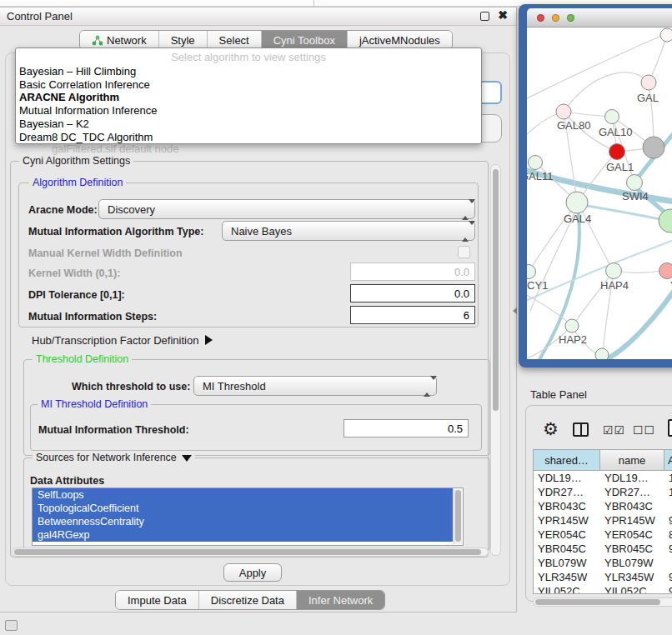 This screenshot has width=672, height=635. I want to click on collapsed-arrow-icon, so click(208, 340).